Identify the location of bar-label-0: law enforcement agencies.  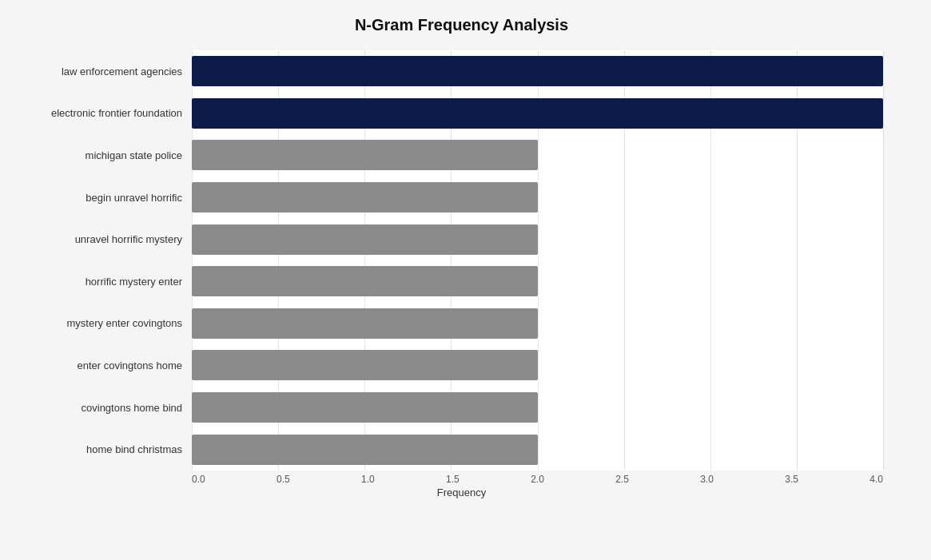
(104, 72).